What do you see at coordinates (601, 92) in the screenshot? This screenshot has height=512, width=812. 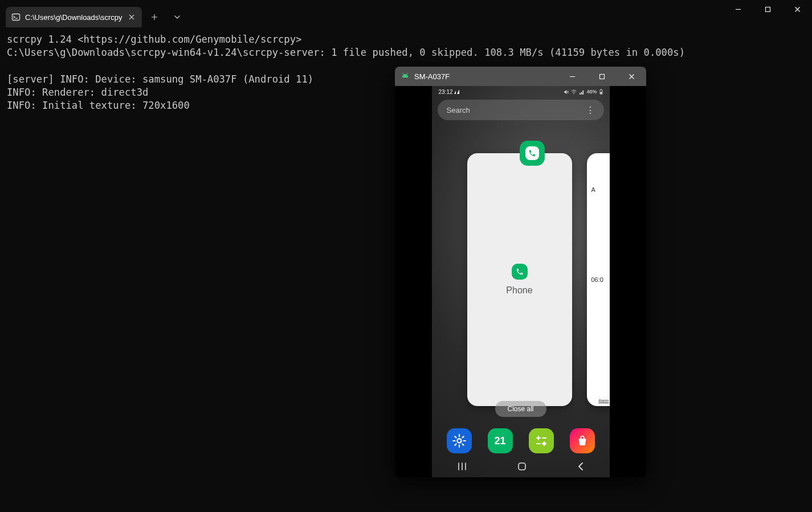 I see `battery-icon` at bounding box center [601, 92].